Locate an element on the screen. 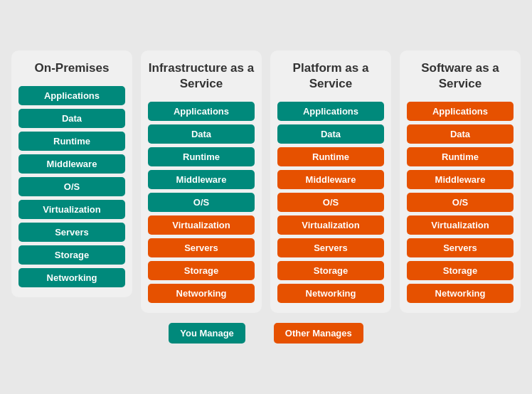 This screenshot has width=532, height=394. item-storage-paas: Storage is located at coordinates (331, 270).